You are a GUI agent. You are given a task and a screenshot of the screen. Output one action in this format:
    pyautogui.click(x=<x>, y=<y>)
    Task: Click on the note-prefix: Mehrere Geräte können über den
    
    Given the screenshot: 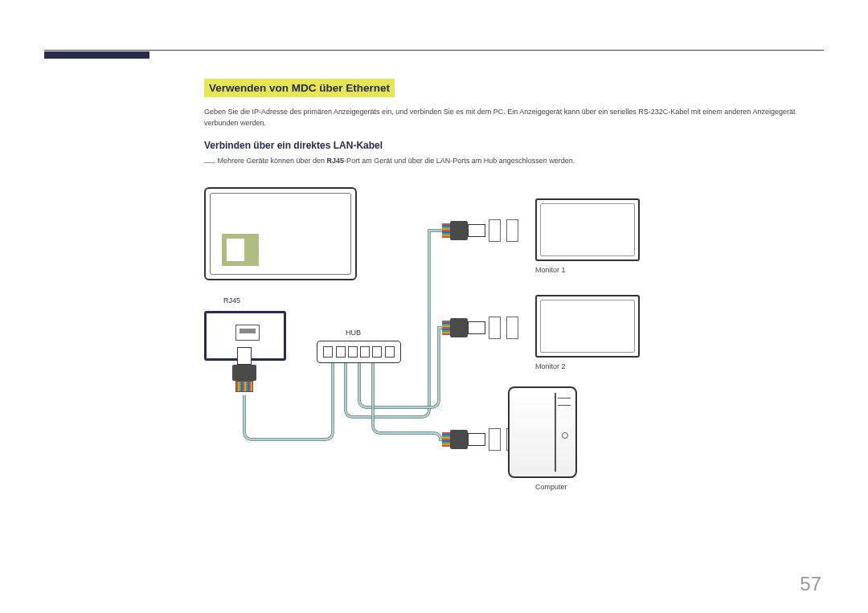 What is the action you would take?
    pyautogui.click(x=272, y=161)
    